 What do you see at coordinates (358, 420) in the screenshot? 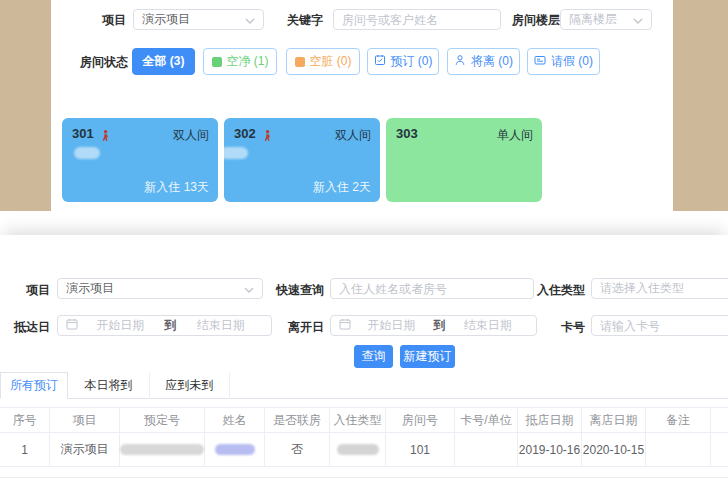
I see `col-header-type: 入住类型` at bounding box center [358, 420].